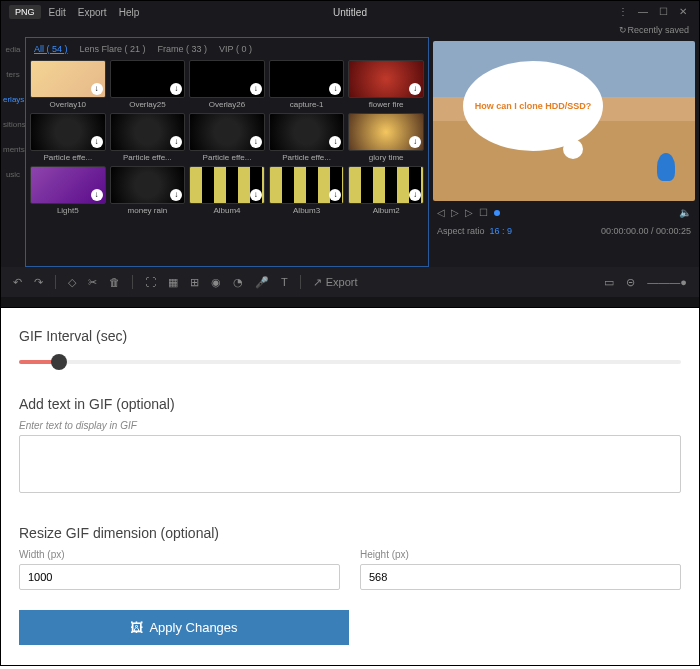  I want to click on timecode: 00:00:00.00 / 00:00:25, so click(646, 231).